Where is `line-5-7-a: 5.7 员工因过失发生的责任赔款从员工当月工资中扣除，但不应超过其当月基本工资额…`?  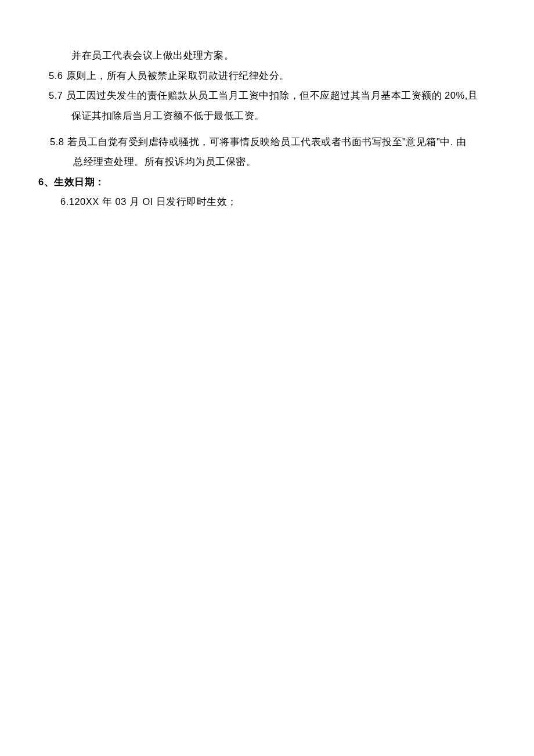 line-5-7-a: 5.7 员工因过失发生的责任赔款从员工当月工资中扣除，但不应超过其当月基本工资额… is located at coordinates (267, 95).